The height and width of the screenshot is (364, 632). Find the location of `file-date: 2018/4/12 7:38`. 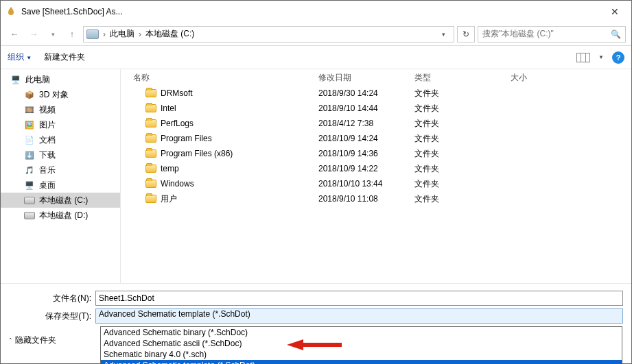

file-date: 2018/4/12 7:38 is located at coordinates (366, 123).